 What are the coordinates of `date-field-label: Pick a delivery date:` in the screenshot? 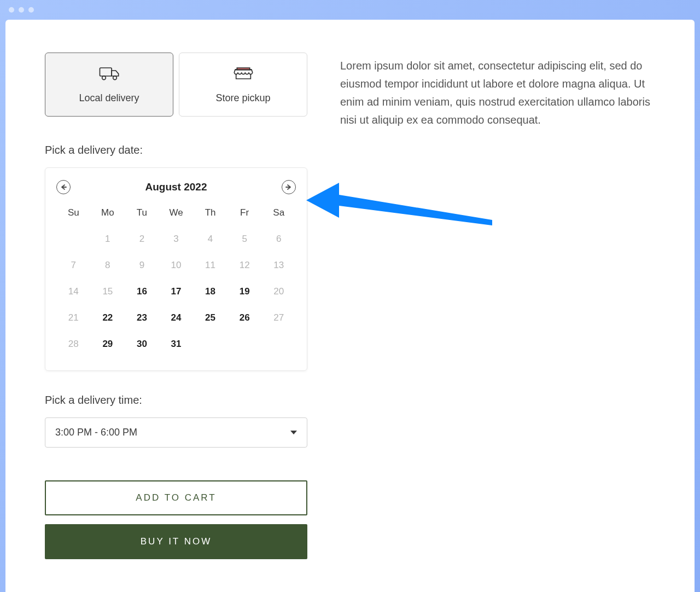 It's located at (176, 150).